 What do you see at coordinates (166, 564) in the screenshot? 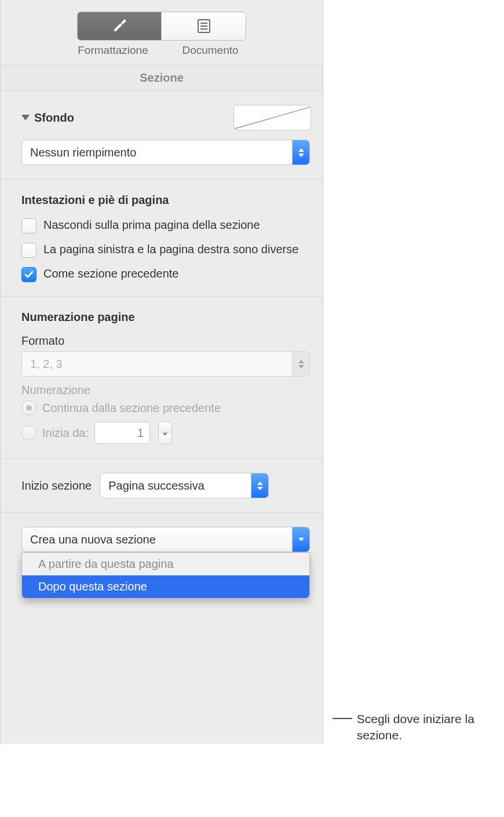
I see `menu-item-from-this-page: A partire da questa pagina` at bounding box center [166, 564].